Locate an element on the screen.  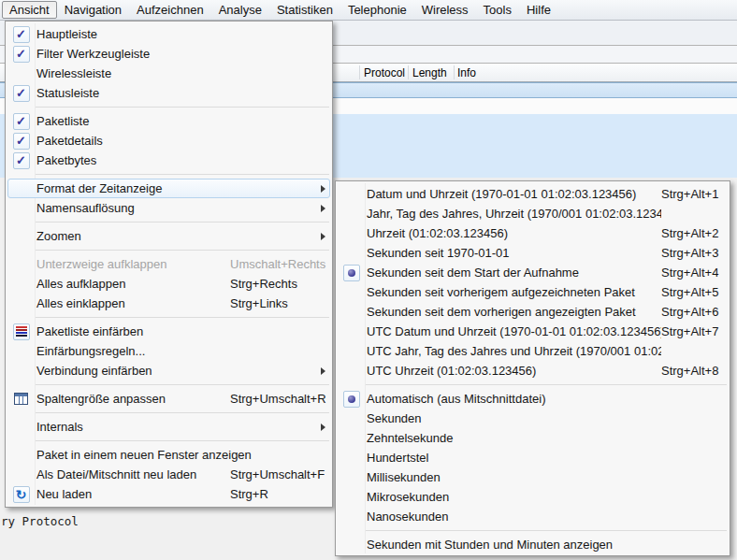
submenu-item-sekunden-seit-1970: Sekunden seit 1970-01-01 Strg+Alt+3 is located at coordinates (533, 252).